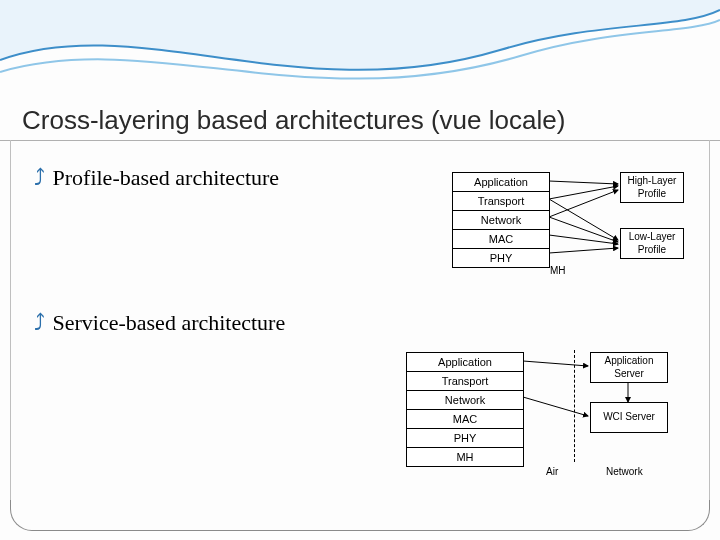 This screenshot has width=720, height=540. What do you see at coordinates (652, 194) in the screenshot?
I see `high-layer-profile-line2: Profile` at bounding box center [652, 194].